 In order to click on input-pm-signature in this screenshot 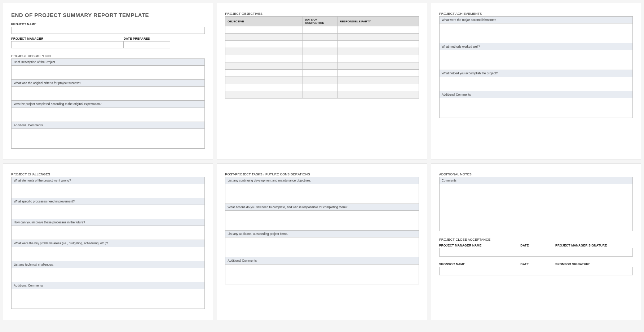, I will do `click(594, 252)`.